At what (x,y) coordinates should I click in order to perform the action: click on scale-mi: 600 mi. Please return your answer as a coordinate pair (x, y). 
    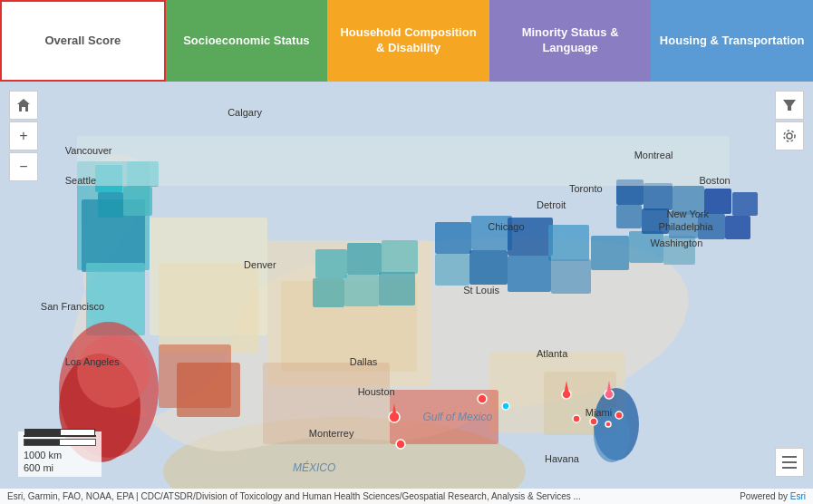
    Looking at the image, I should click on (60, 468).